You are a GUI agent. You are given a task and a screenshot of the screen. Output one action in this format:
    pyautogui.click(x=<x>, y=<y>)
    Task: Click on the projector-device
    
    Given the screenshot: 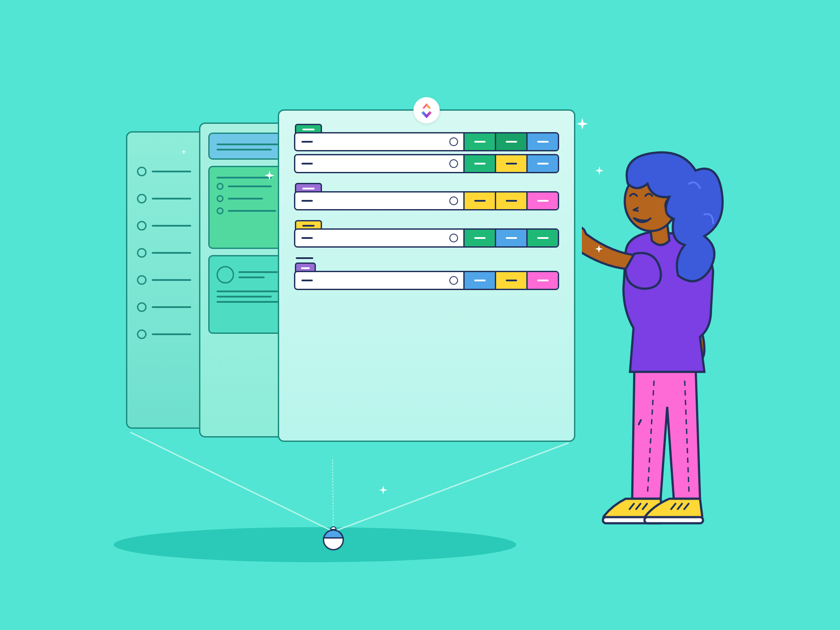 What is the action you would take?
    pyautogui.click(x=333, y=540)
    